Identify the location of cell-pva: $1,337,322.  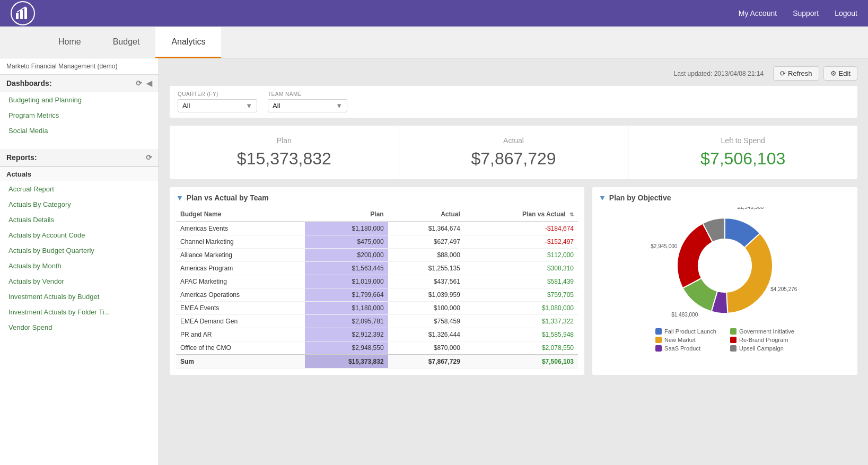
(521, 321).